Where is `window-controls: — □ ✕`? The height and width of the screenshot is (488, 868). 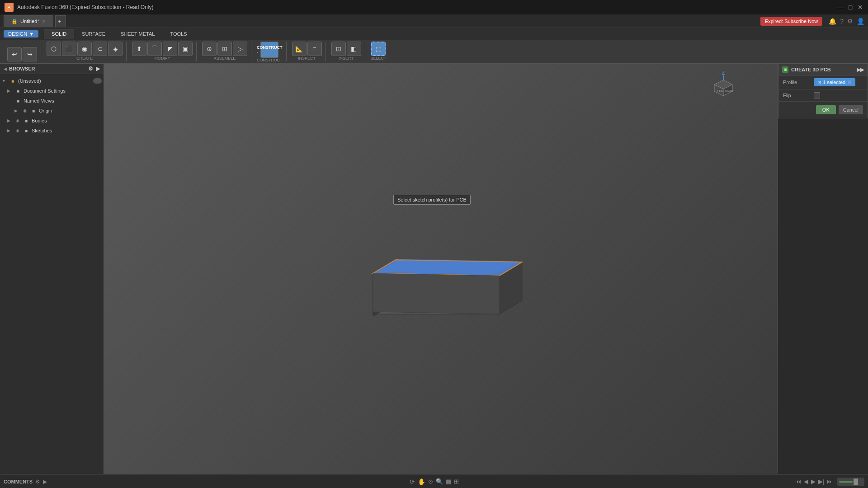 window-controls: — □ ✕ is located at coordinates (850, 7).